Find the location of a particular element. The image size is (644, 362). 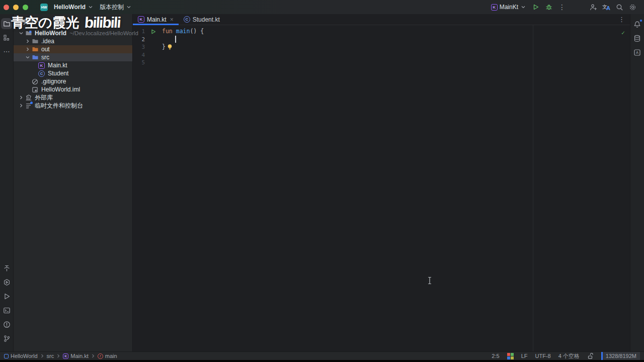

vcs-menu: 版本控制 is located at coordinates (116, 7).